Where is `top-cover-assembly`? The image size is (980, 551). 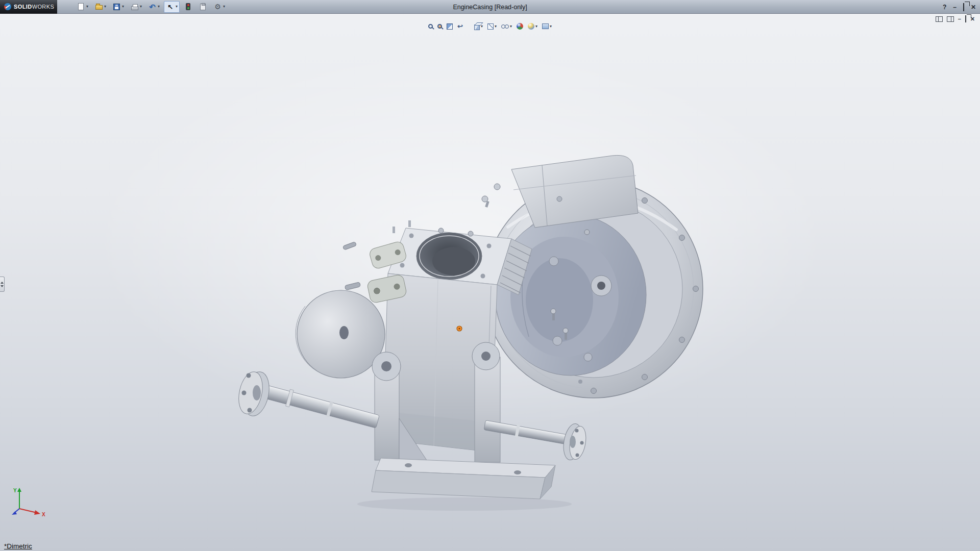
top-cover-assembly is located at coordinates (560, 191).